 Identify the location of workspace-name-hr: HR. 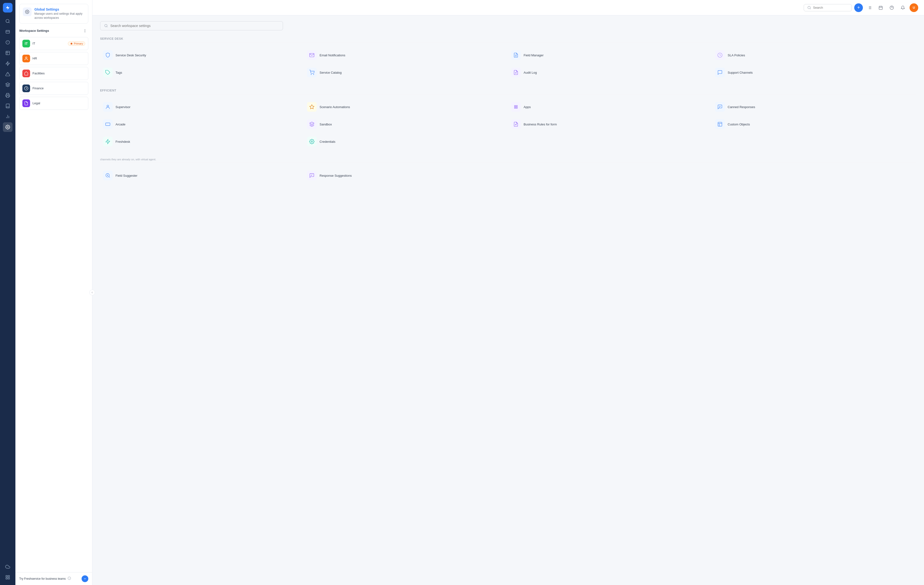
(35, 58).